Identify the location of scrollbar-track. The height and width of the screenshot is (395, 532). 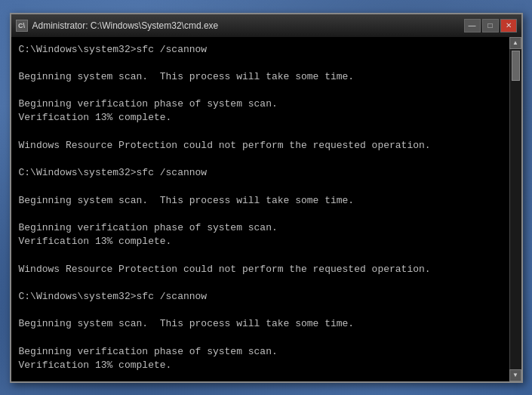
(516, 209).